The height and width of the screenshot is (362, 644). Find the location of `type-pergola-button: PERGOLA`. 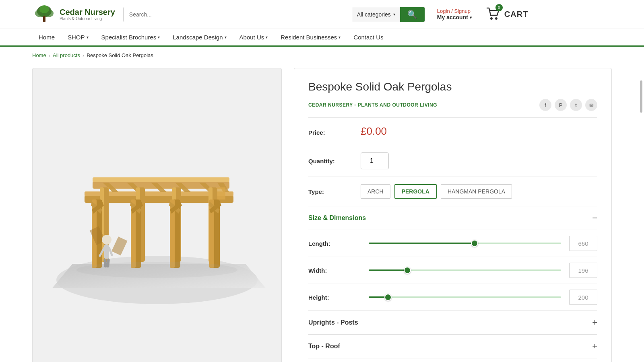

type-pergola-button: PERGOLA is located at coordinates (415, 191).